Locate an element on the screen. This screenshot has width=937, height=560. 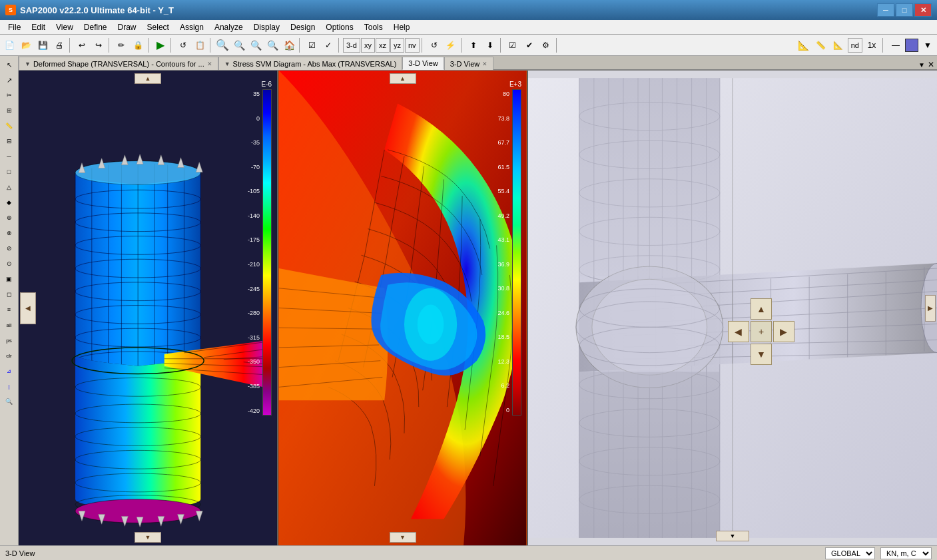
save-button: 💾 is located at coordinates (43, 45).